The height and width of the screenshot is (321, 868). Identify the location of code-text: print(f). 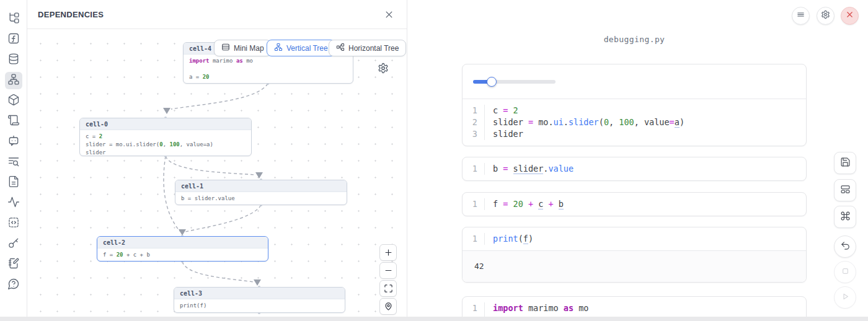
(509, 239).